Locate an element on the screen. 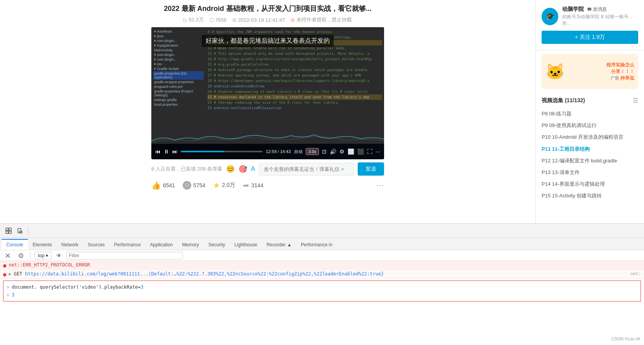 The height and width of the screenshot is (345, 644). inspect-element-btn is located at coordinates (9, 231).